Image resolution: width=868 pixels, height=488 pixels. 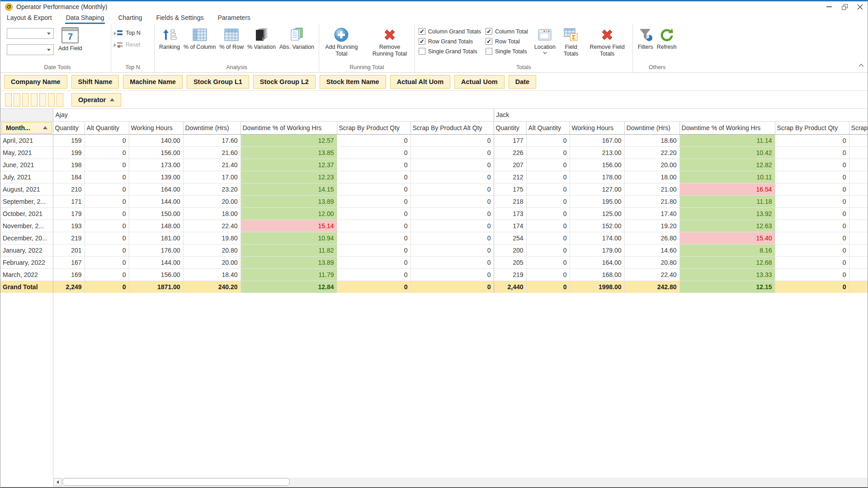 What do you see at coordinates (212, 262) in the screenshot?
I see `pivot-cell: 20.00` at bounding box center [212, 262].